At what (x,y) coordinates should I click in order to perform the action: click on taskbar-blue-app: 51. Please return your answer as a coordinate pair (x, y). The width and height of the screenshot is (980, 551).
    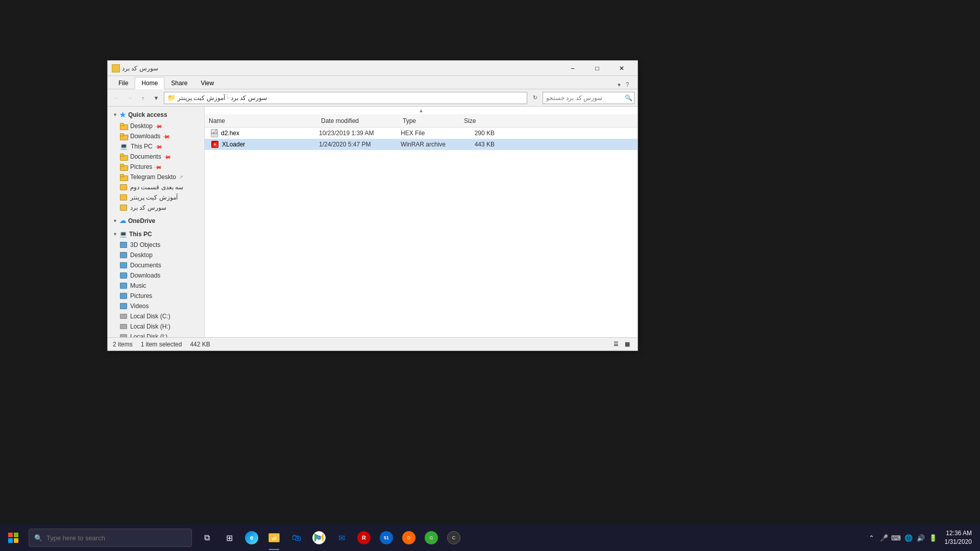
    Looking at the image, I should click on (386, 538).